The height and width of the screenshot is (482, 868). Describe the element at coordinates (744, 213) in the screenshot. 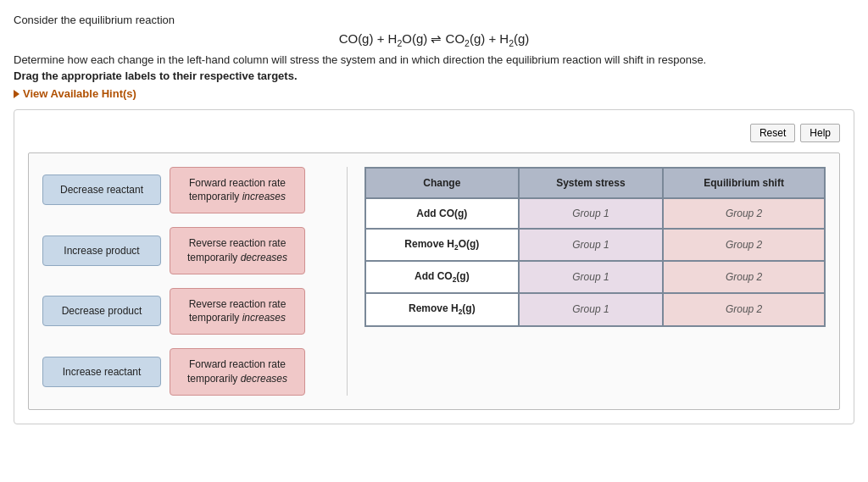

I see `shift-cell-1: Group 2` at that location.